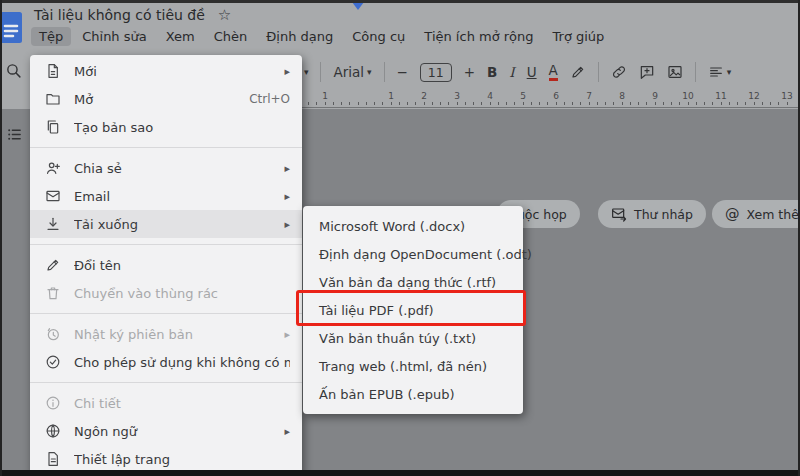 The height and width of the screenshot is (476, 800). What do you see at coordinates (492, 72) in the screenshot?
I see `bold-button: B` at bounding box center [492, 72].